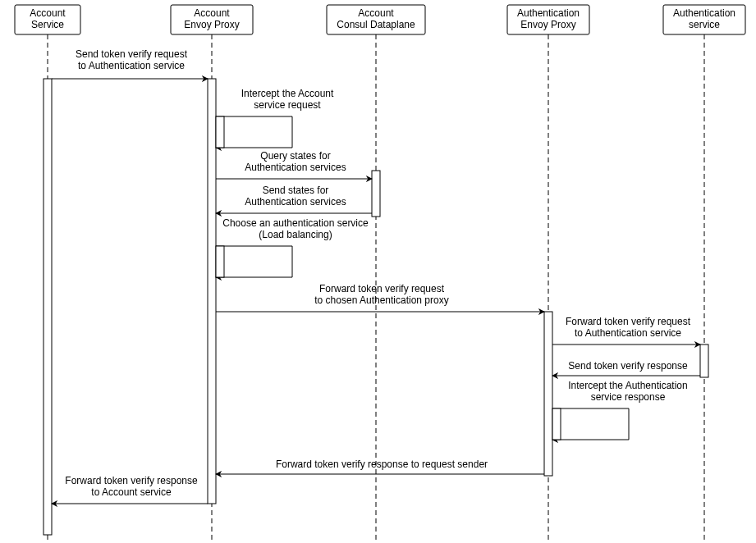 This screenshot has height=543, width=756. I want to click on msg-intercept-account-request: Intercept the Accountservice request, so click(275, 118).